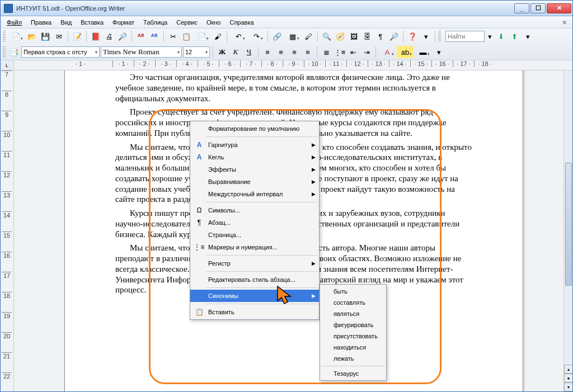 The width and height of the screenshot is (573, 392). What do you see at coordinates (423, 52) in the screenshot?
I see `background-color-button: ▬` at bounding box center [423, 52].